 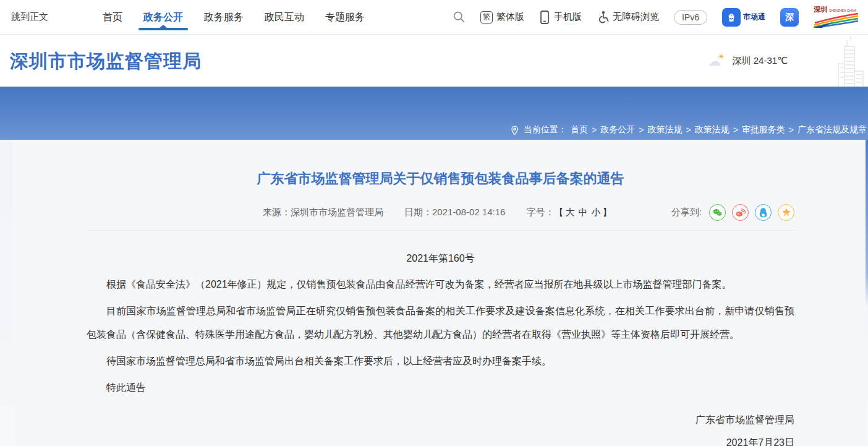 I want to click on qq-penguin-icon, so click(x=763, y=213).